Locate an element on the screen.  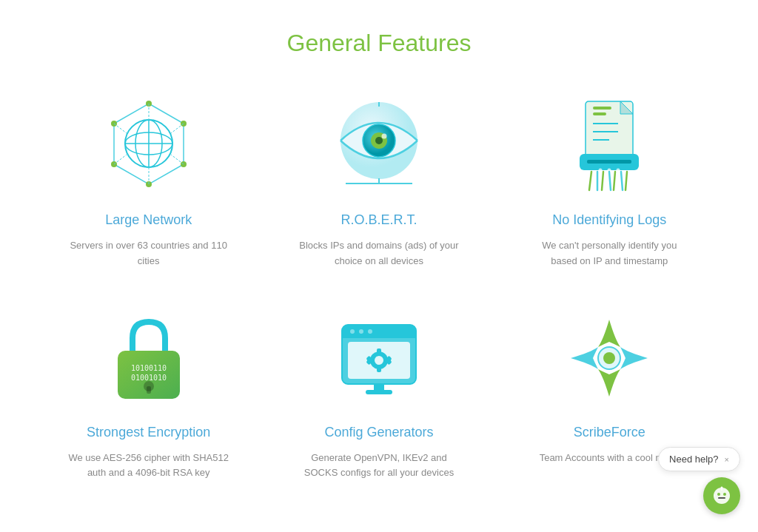
feature-desc-encryption: We use AES-256 cipher with SHA512 auth a… is located at coordinates (149, 466).